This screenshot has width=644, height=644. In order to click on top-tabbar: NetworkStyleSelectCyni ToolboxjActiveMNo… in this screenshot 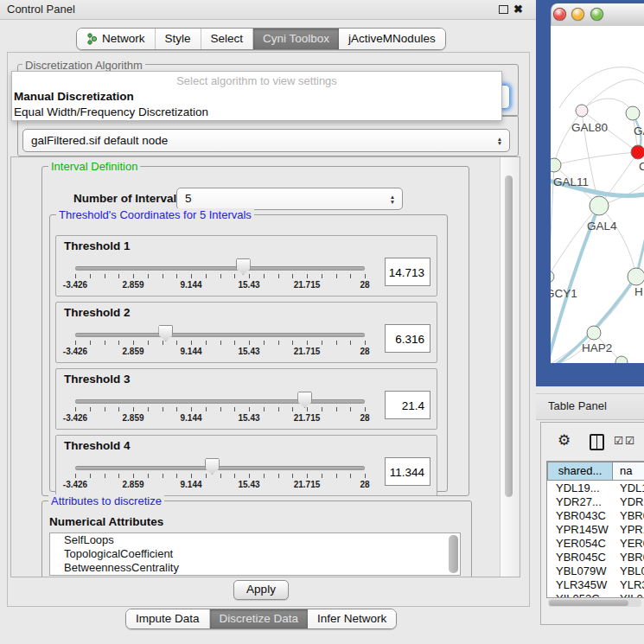, I will do `click(261, 39)`.